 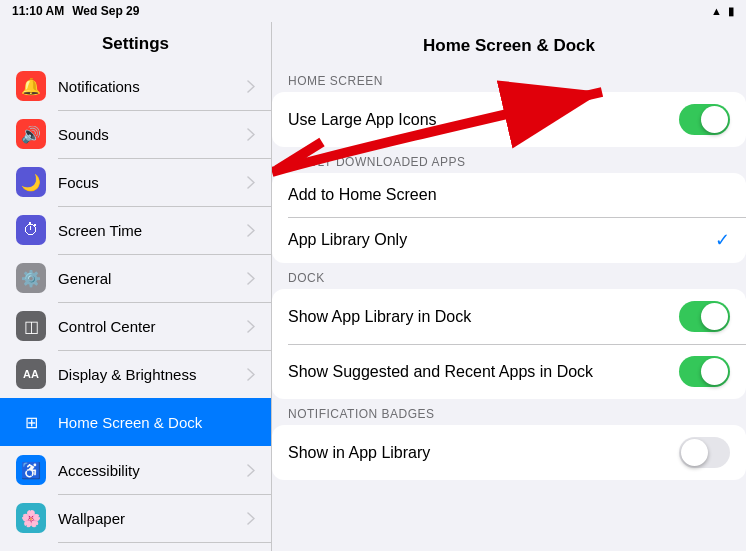 I want to click on toggle-knob-show-app-library, so click(x=714, y=316).